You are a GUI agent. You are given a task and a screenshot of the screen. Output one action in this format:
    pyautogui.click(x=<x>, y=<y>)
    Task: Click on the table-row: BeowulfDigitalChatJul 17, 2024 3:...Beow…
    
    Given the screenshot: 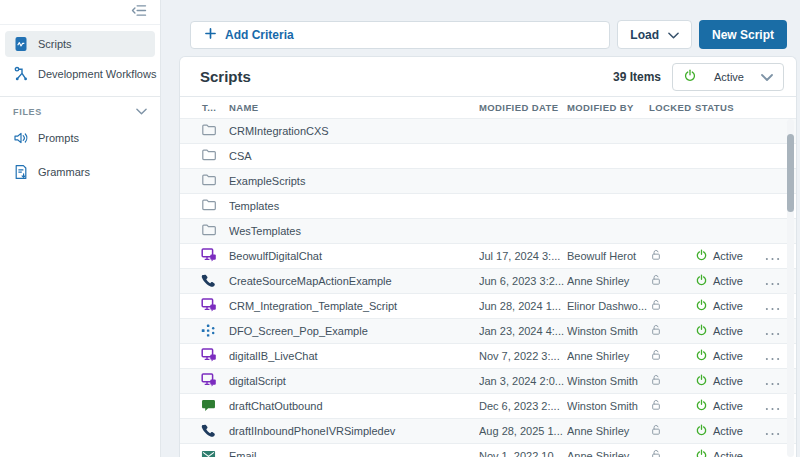 What is the action you would take?
    pyautogui.click(x=488, y=256)
    